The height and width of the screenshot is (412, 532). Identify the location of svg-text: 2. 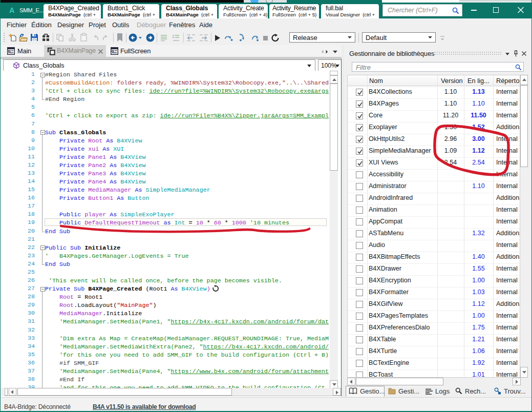
(173, 36).